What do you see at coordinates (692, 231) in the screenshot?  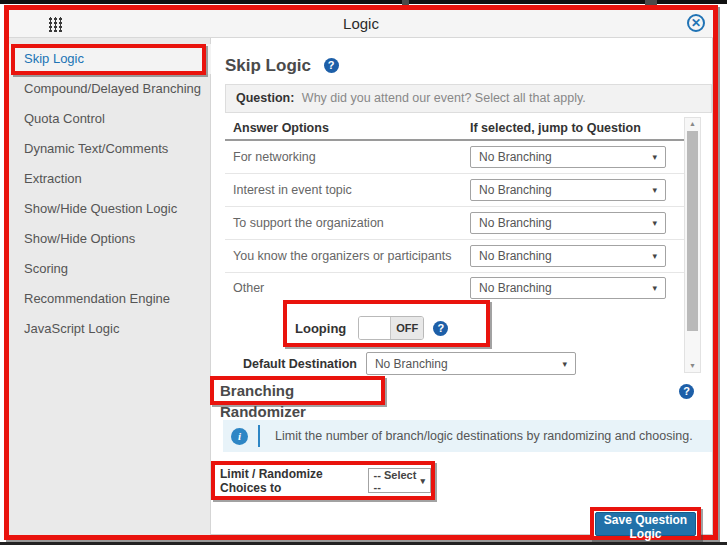 I see `scrollbar-thumb` at bounding box center [692, 231].